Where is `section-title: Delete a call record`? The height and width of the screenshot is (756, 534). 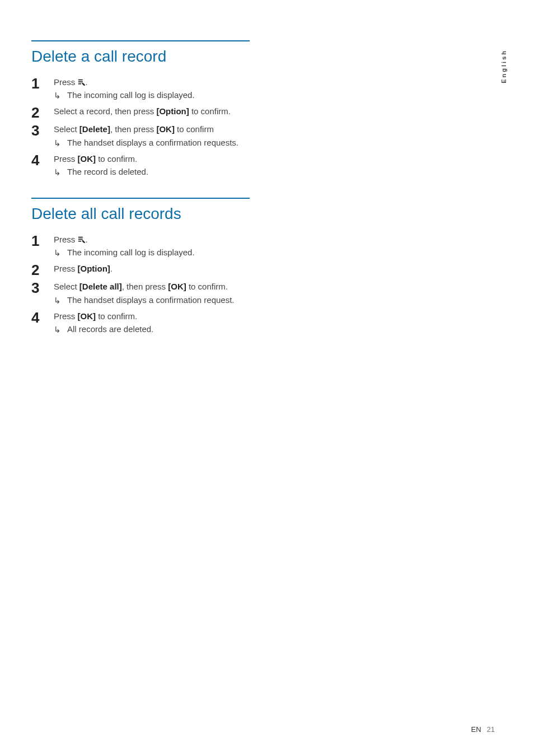
section-title: Delete a call record is located at coordinates (140, 57).